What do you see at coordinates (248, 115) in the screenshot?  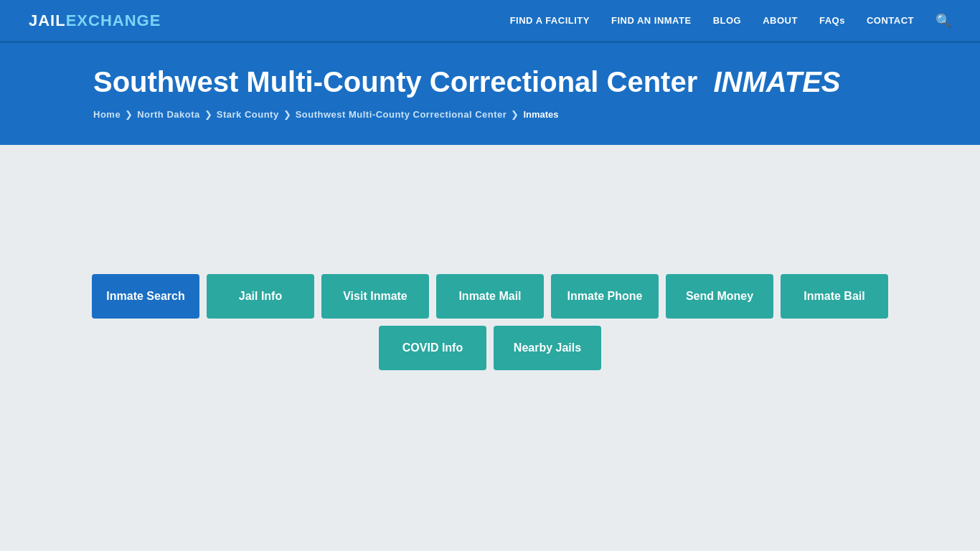 I see `breadcrumb-stark-county: Stark County` at bounding box center [248, 115].